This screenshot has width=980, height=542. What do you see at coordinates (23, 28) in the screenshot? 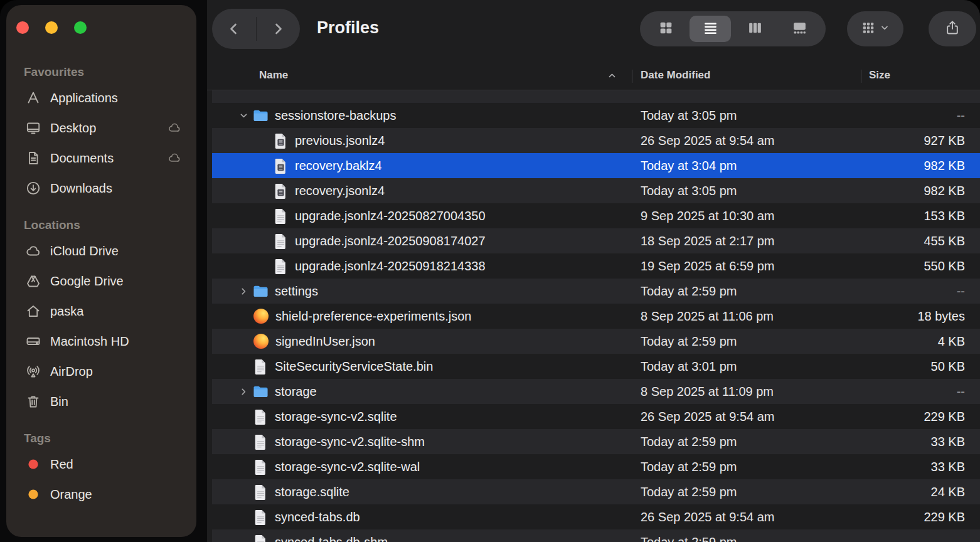
I see `close-button` at bounding box center [23, 28].